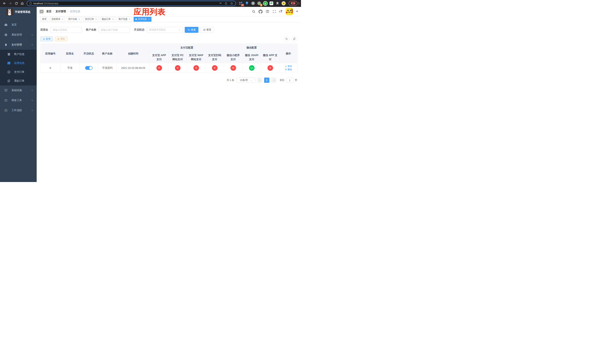 The width and height of the screenshot is (602, 364). I want to click on merchant-name-input, so click(114, 30).